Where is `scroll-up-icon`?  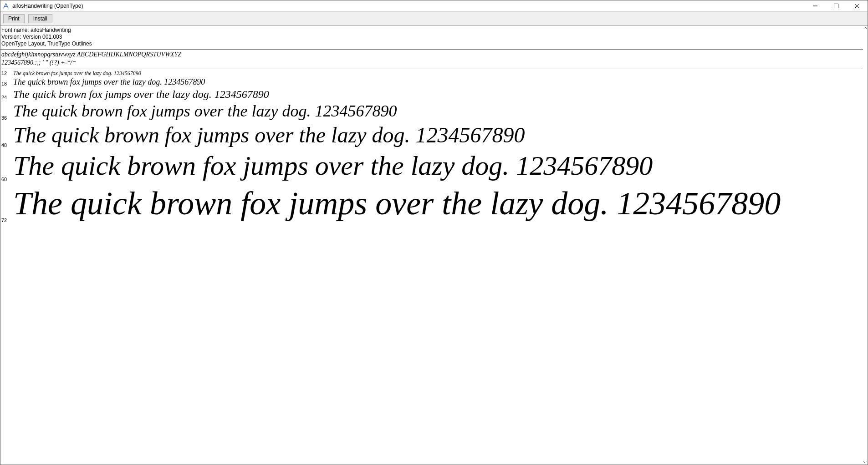 scroll-up-icon is located at coordinates (865, 28).